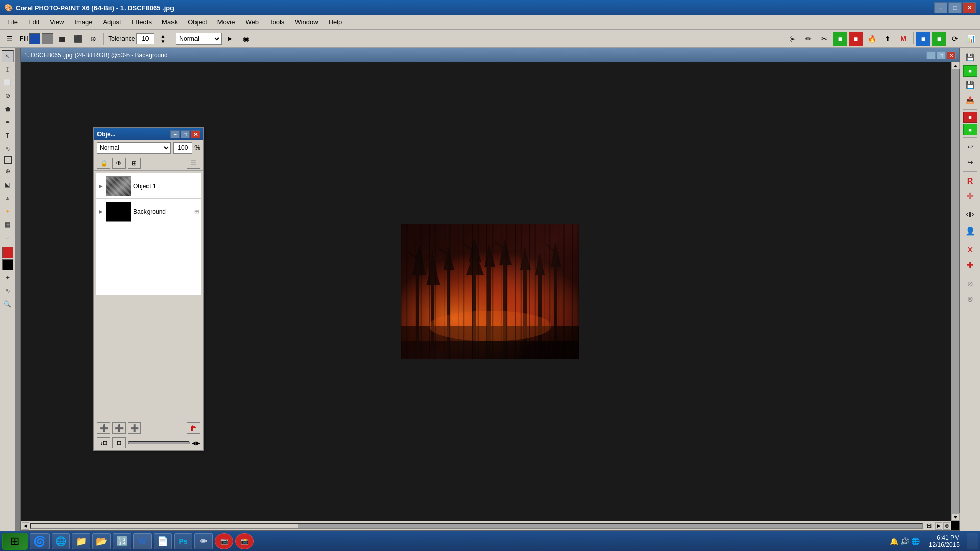 This screenshot has height=551, width=980. I want to click on panel-add-btn: ➕, so click(104, 428).